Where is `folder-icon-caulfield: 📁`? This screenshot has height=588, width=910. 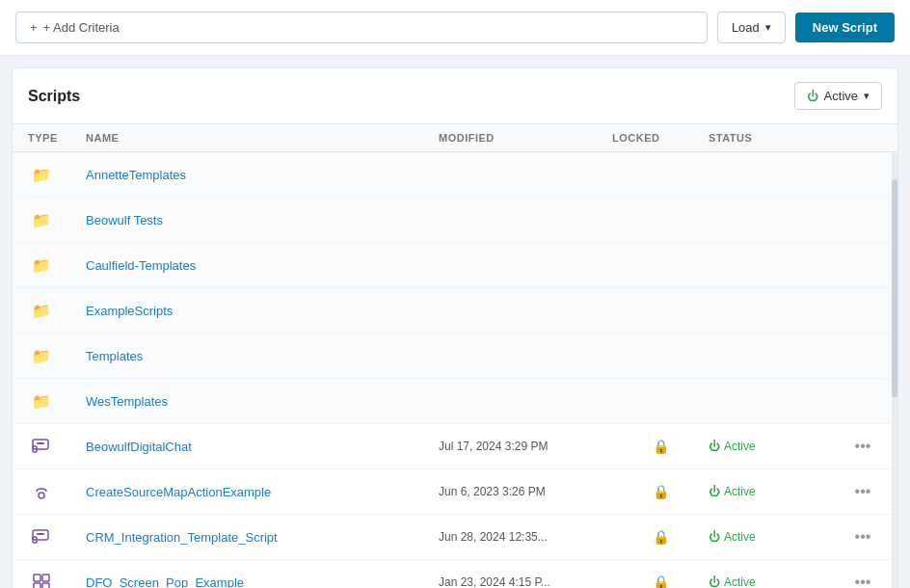
folder-icon-caulfield: 📁 is located at coordinates (41, 265).